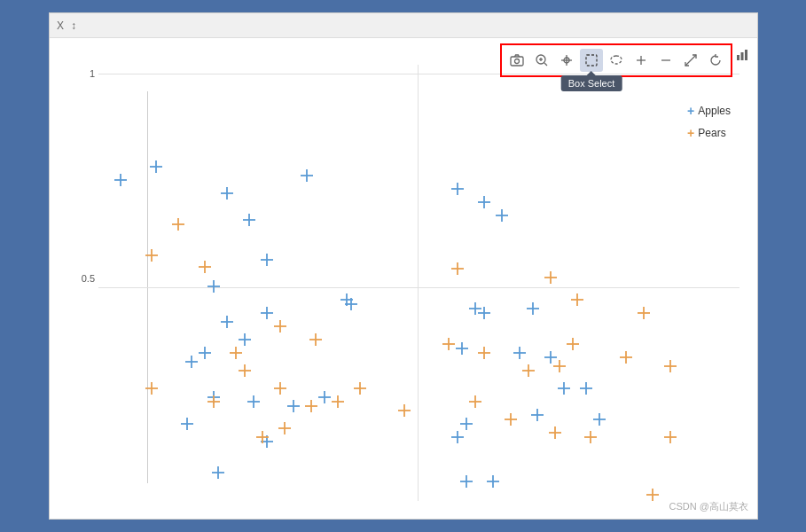 The height and width of the screenshot is (532, 806). Describe the element at coordinates (716, 60) in the screenshot. I see `reset-button` at that location.